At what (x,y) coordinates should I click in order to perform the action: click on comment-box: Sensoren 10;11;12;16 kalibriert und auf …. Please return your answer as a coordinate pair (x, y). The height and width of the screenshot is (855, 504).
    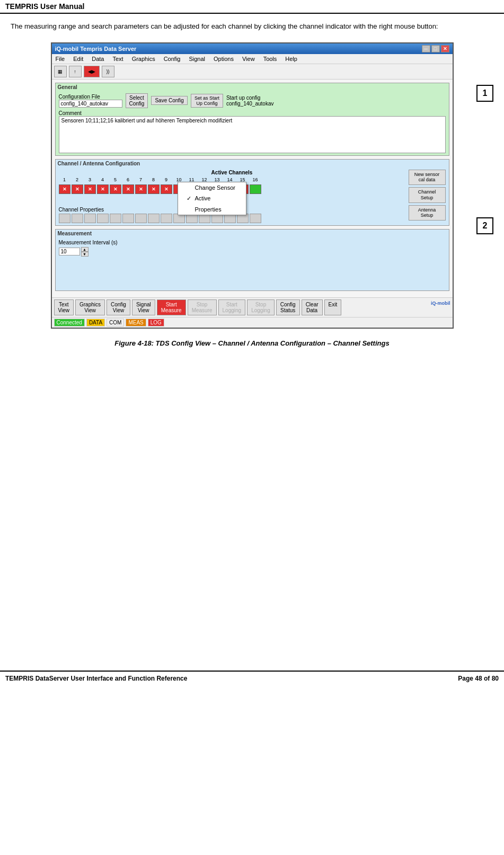
    Looking at the image, I should click on (252, 135).